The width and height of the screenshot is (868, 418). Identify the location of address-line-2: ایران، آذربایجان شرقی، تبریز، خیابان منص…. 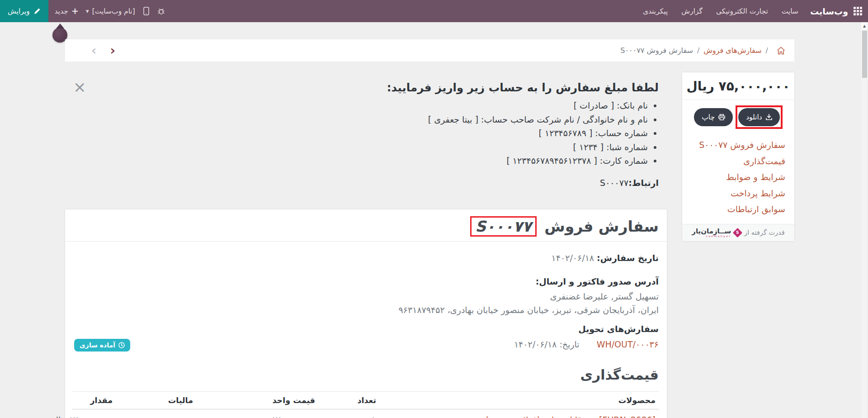
(529, 310).